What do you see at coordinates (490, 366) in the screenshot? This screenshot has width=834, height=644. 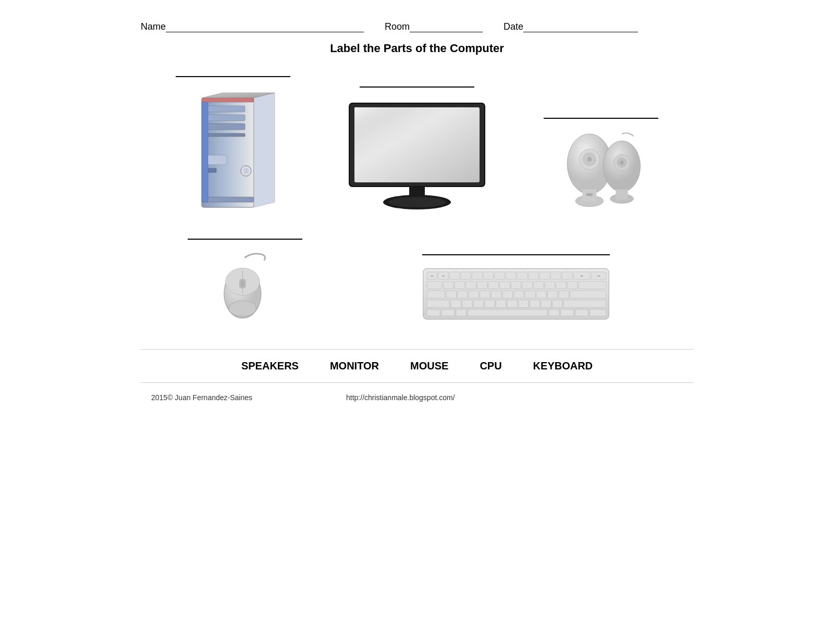 I see `word-cpu: CPU` at bounding box center [490, 366].